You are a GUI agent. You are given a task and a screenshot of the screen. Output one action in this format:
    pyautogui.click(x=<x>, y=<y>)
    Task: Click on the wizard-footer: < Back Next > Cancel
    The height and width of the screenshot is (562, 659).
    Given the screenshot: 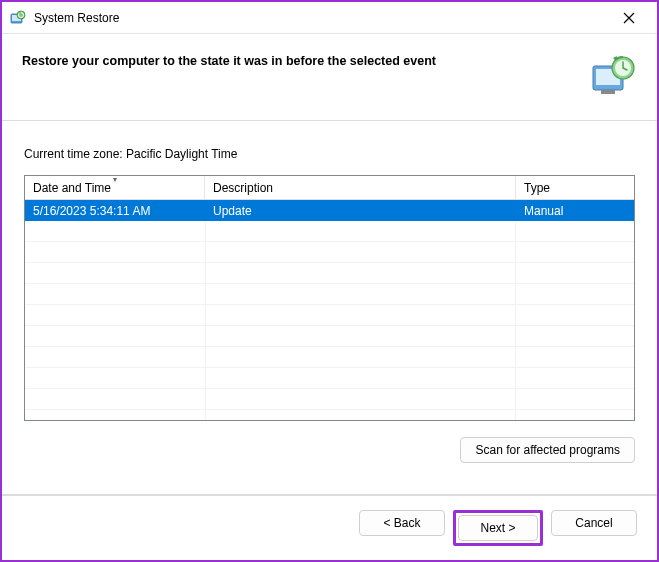 What is the action you would take?
    pyautogui.click(x=330, y=528)
    